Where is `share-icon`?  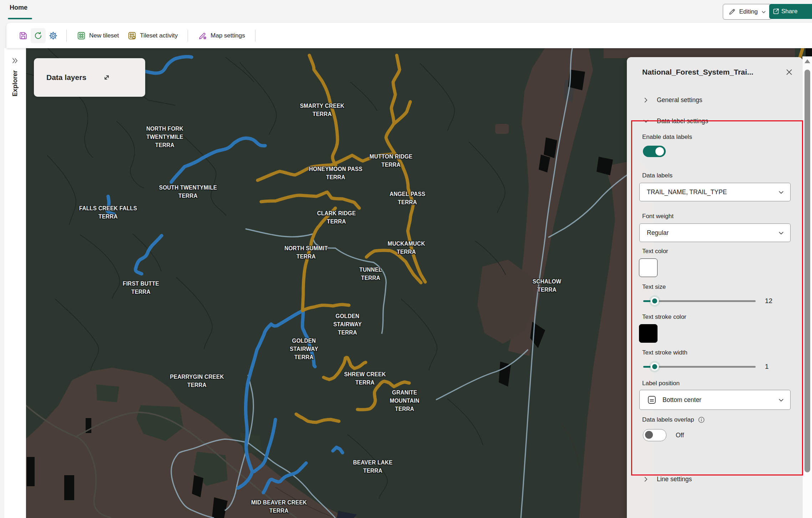 share-icon is located at coordinates (776, 11).